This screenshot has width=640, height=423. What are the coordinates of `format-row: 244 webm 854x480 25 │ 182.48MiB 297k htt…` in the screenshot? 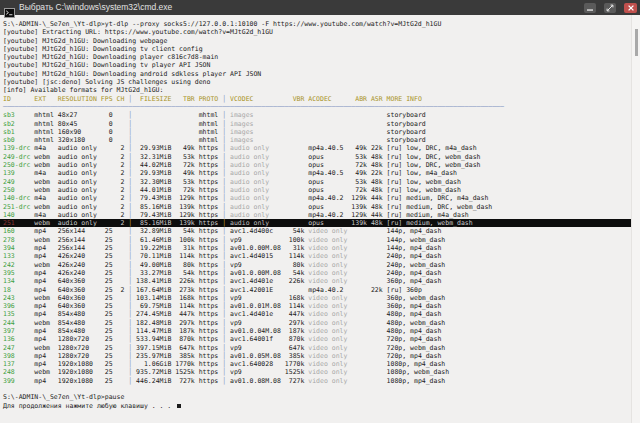 It's located at (317, 323).